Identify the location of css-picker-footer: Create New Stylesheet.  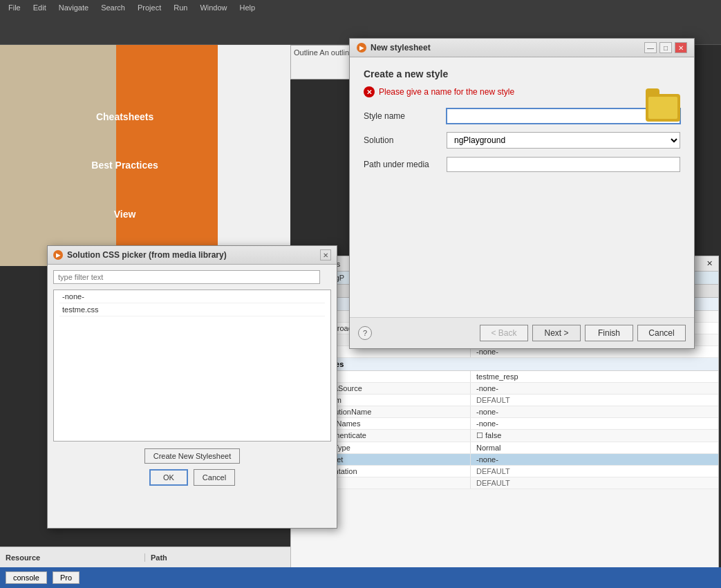
(192, 455).